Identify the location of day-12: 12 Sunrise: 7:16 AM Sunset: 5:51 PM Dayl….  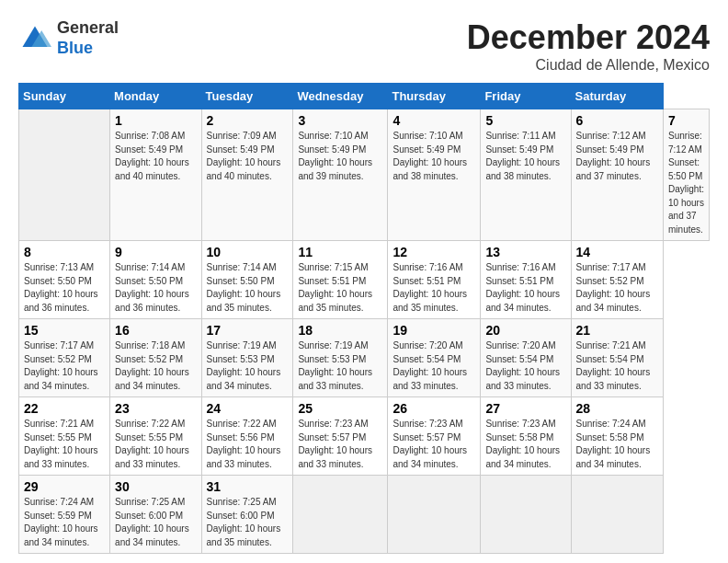
(434, 280).